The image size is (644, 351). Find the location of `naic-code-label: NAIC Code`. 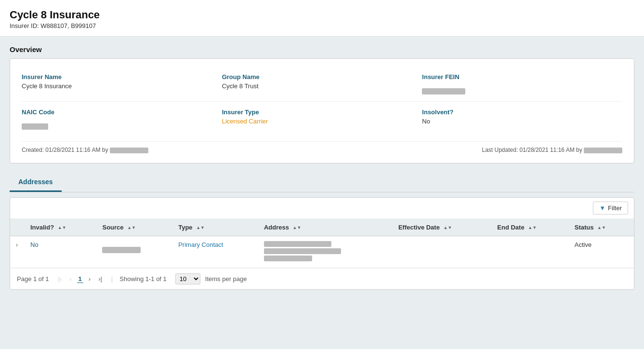

naic-code-label: NAIC Code is located at coordinates (122, 112).